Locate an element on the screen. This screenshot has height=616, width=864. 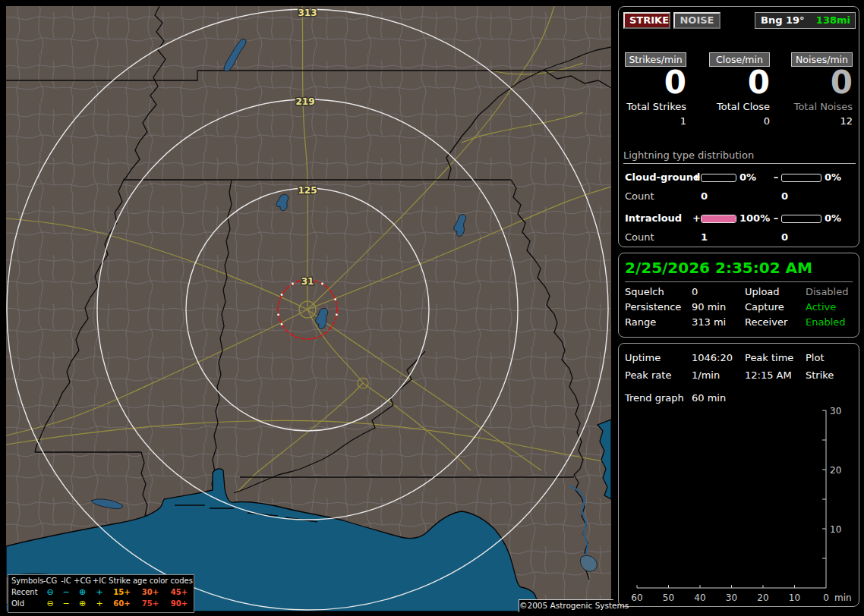
ring-label-31: 31 is located at coordinates (308, 281).